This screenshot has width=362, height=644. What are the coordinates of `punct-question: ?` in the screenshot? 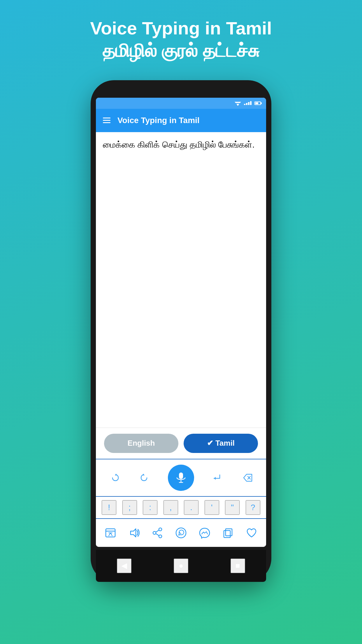 It's located at (253, 508).